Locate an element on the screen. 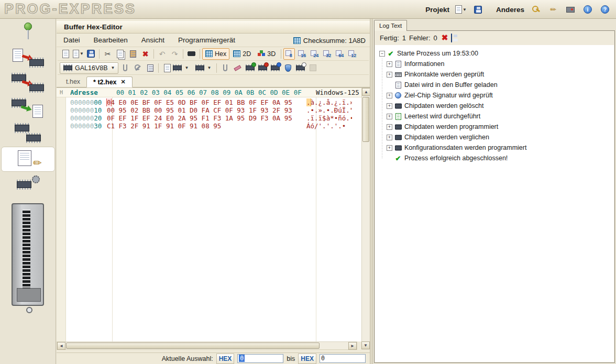 The height and width of the screenshot is (364, 616). pin-check-button is located at coordinates (225, 68).